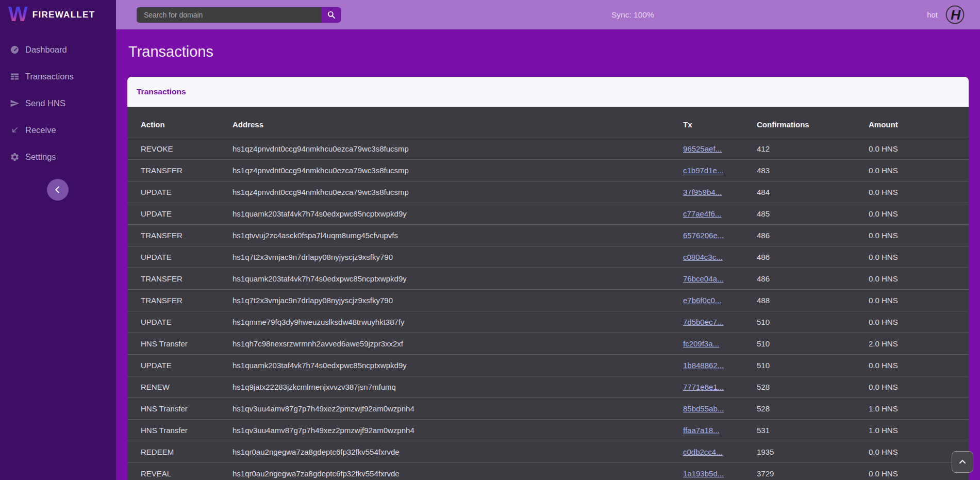 This screenshot has width=980, height=480. Describe the element at coordinates (58, 76) in the screenshot. I see `sidebar-item-transactions: Transactions` at that location.